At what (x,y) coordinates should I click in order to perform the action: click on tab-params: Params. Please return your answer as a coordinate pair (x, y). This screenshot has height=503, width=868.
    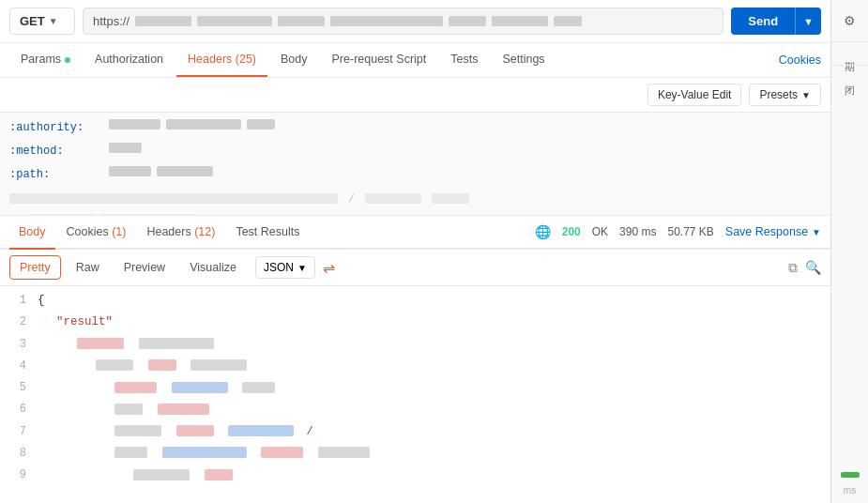
    Looking at the image, I should click on (45, 60).